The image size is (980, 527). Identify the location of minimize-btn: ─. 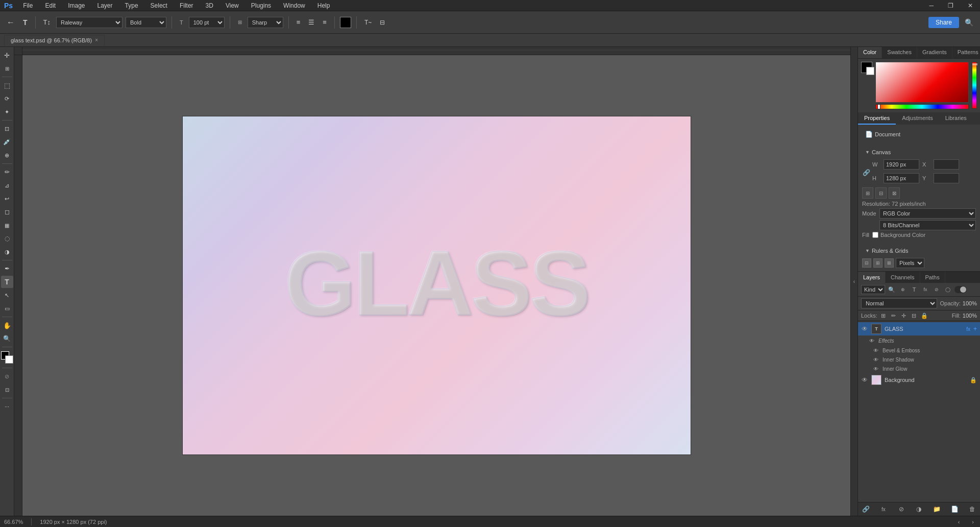
(931, 6).